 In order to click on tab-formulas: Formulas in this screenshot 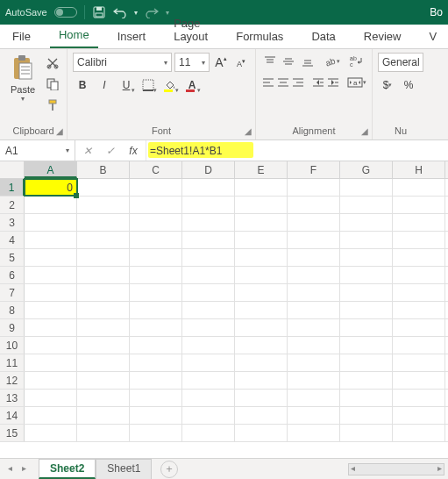, I will do `click(260, 37)`.